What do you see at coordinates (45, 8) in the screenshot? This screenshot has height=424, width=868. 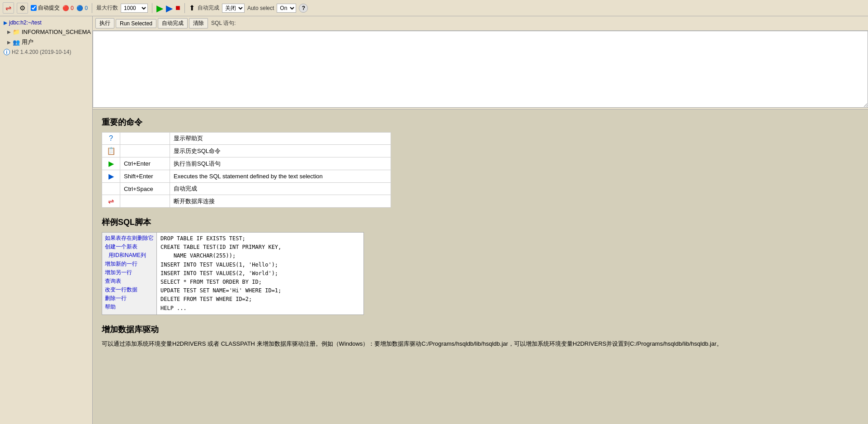 I see `auto-commit-label: 自动提交` at bounding box center [45, 8].